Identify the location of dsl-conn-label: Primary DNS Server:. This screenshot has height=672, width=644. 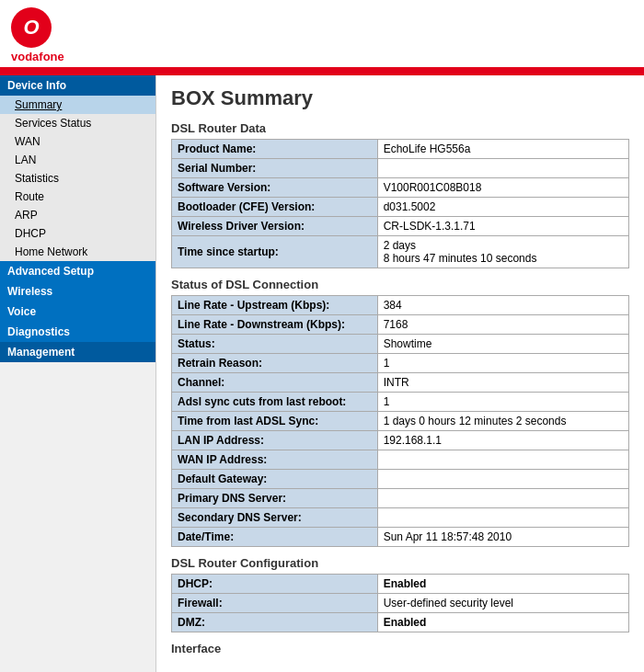
(275, 498).